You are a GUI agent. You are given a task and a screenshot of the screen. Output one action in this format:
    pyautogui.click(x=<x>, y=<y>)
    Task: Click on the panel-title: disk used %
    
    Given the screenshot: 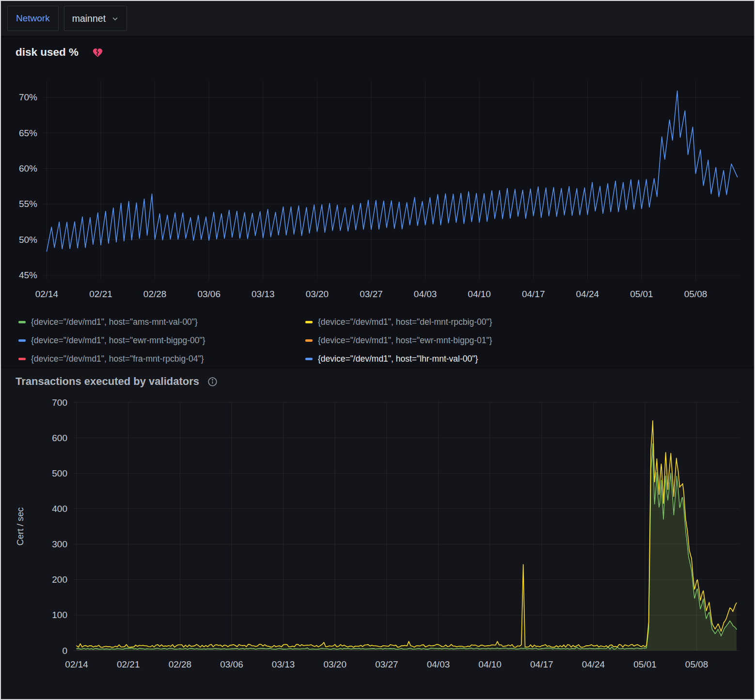 What is the action you would take?
    pyautogui.click(x=47, y=52)
    